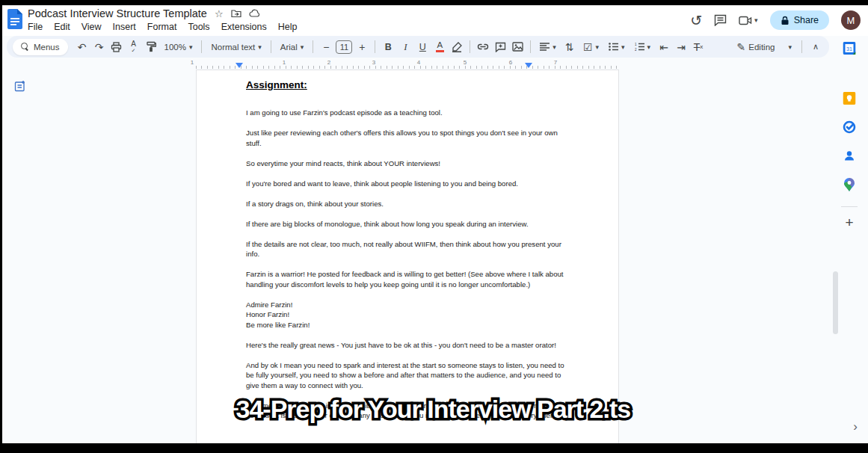 Image resolution: width=868 pixels, height=453 pixels. I want to click on undo-button: ↶, so click(82, 47).